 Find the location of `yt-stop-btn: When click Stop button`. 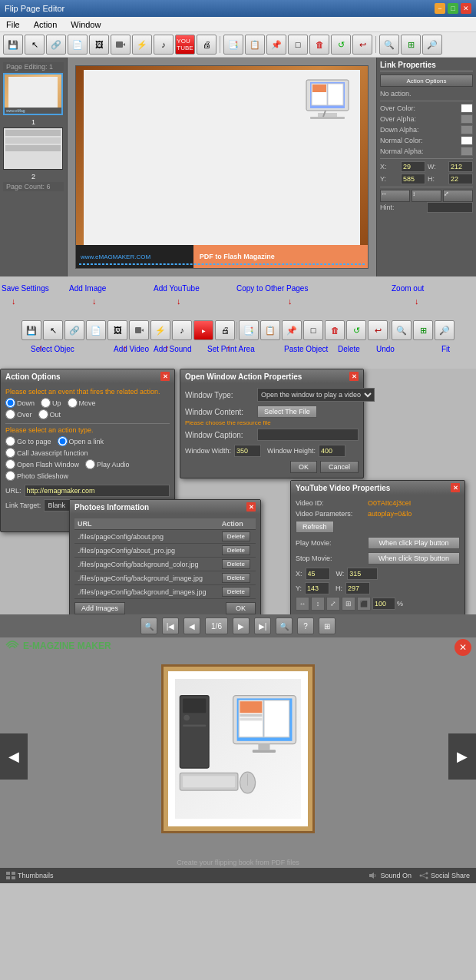

yt-stop-btn: When click Stop button is located at coordinates (414, 558).